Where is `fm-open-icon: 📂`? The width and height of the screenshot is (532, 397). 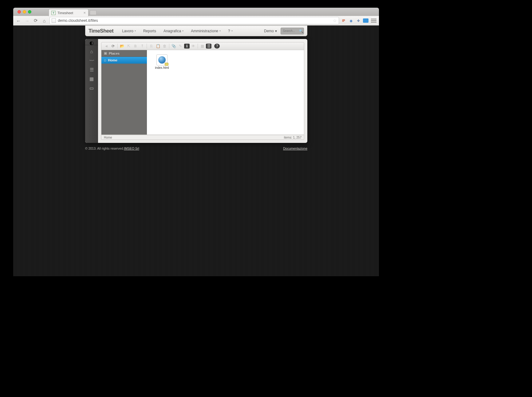 fm-open-icon: 📂 is located at coordinates (122, 46).